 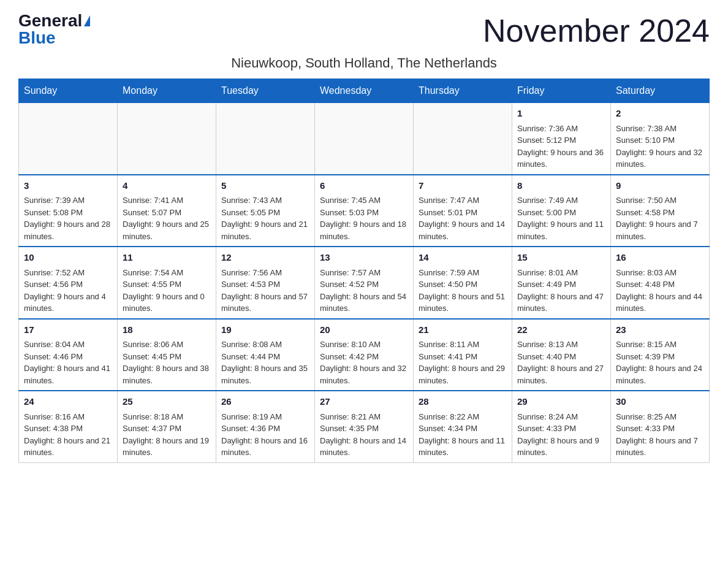 What do you see at coordinates (69, 355) in the screenshot?
I see `calendar-day-cell: 17Sunrise: 8:04 AMSunset: 4:46 PMDayligh…` at bounding box center [69, 355].